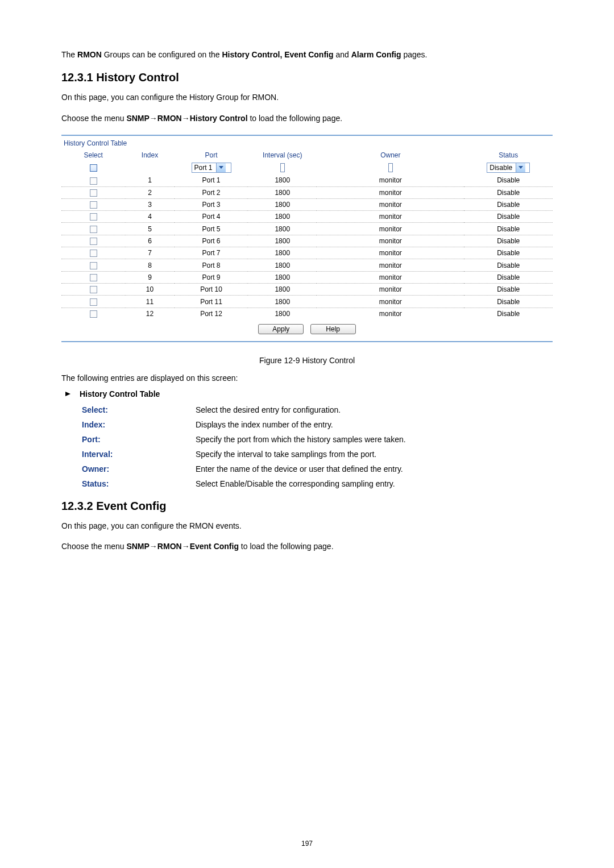 Image resolution: width=614 pixels, height=868 pixels. What do you see at coordinates (211, 181) in the screenshot?
I see `cell-port: Port 1` at bounding box center [211, 181].